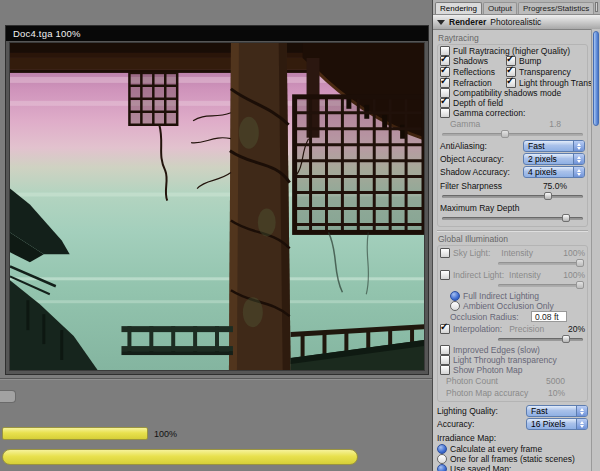 The width and height of the screenshot is (600, 471). I want to click on indirect-light-checkbox, so click(445, 275).